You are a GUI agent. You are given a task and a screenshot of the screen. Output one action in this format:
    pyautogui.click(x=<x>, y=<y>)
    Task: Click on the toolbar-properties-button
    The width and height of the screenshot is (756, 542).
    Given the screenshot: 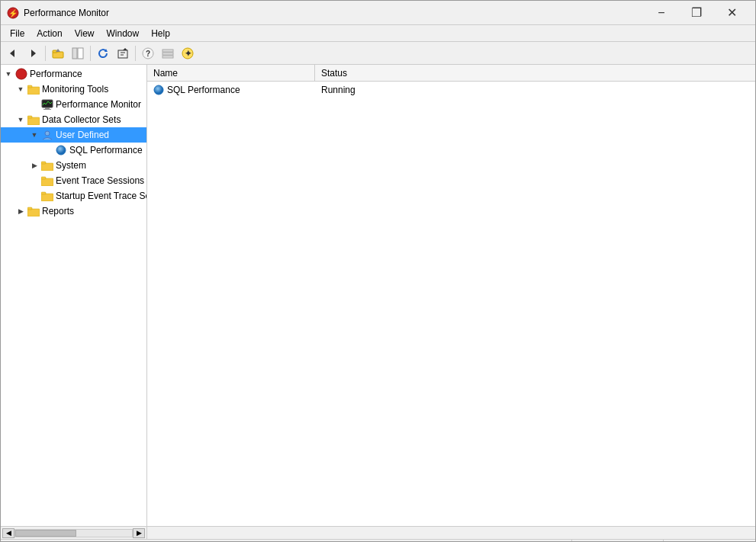 What is the action you would take?
    pyautogui.click(x=168, y=53)
    